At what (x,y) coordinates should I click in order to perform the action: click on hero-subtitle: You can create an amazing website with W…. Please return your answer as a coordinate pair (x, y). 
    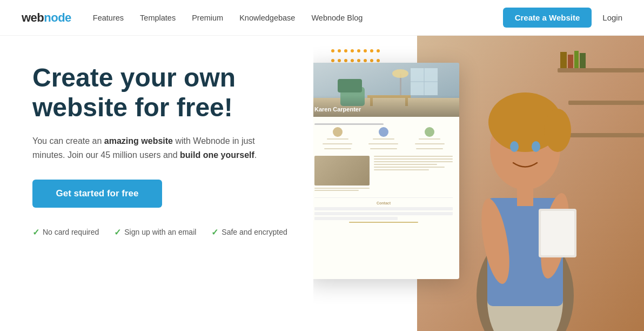
    Looking at the image, I should click on (151, 148).